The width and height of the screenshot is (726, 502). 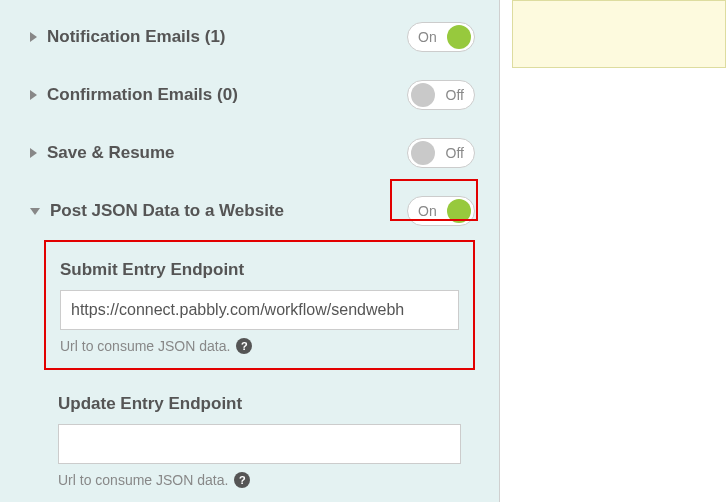 What do you see at coordinates (250, 37) in the screenshot?
I see `section-notification-emails: Notification Emails (1) On` at bounding box center [250, 37].